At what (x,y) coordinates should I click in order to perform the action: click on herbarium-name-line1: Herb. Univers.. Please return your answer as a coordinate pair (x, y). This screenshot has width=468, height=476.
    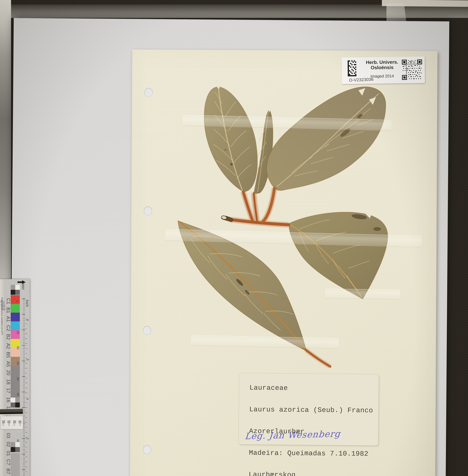
    Looking at the image, I should click on (382, 62).